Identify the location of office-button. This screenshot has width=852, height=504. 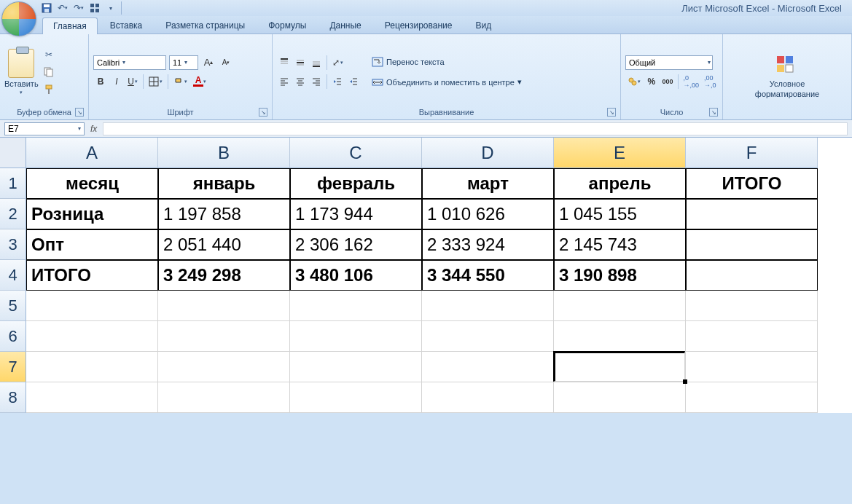
(19, 19).